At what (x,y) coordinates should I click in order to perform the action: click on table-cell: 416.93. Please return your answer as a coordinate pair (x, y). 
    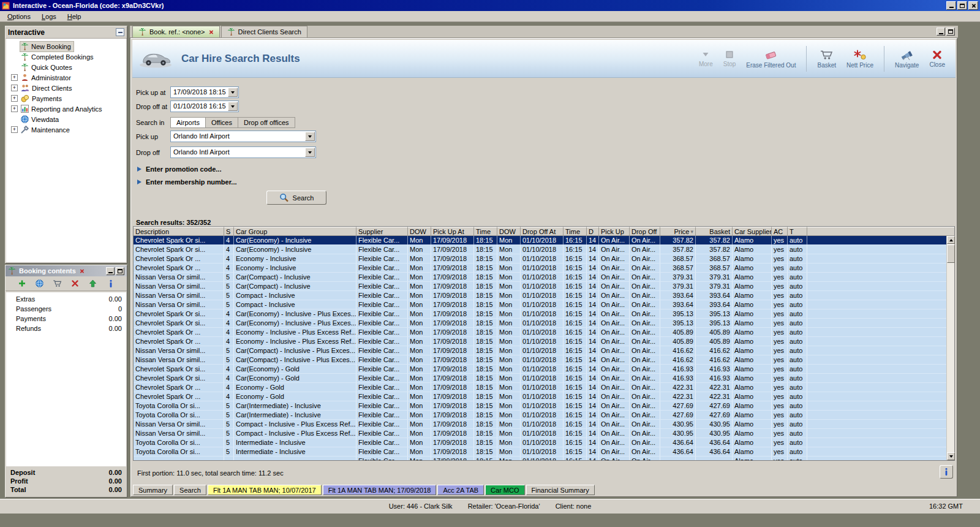
    Looking at the image, I should click on (678, 378).